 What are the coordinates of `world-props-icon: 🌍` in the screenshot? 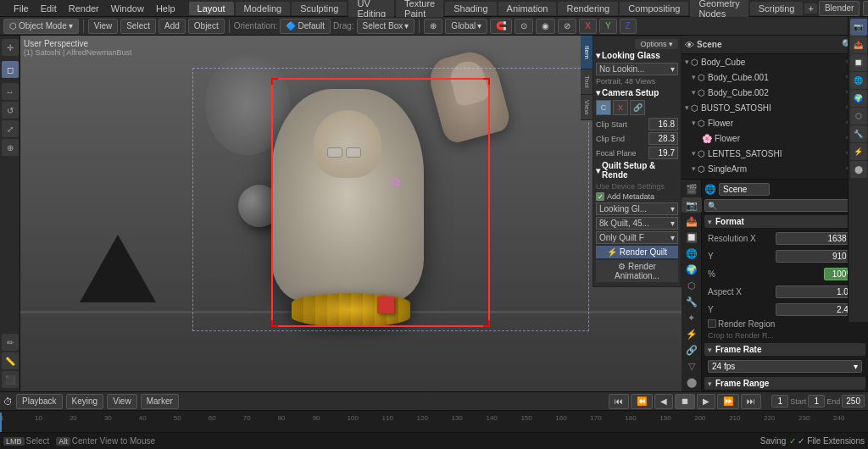 It's located at (859, 98).